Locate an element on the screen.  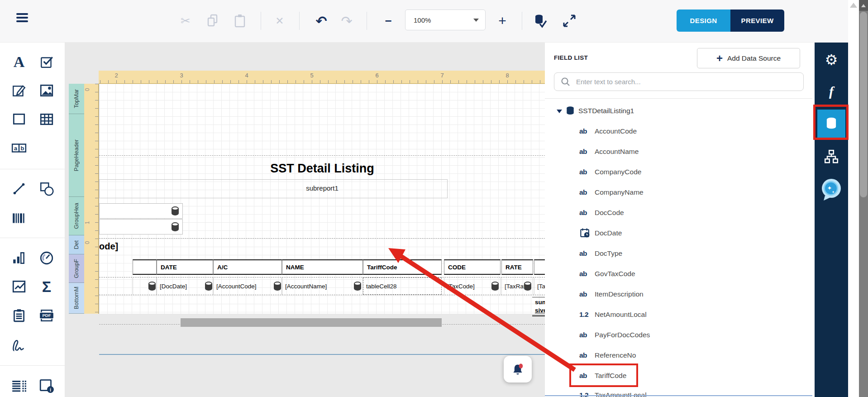
detail-cell-tariffcode-selected: tableCell28 is located at coordinates (402, 286).